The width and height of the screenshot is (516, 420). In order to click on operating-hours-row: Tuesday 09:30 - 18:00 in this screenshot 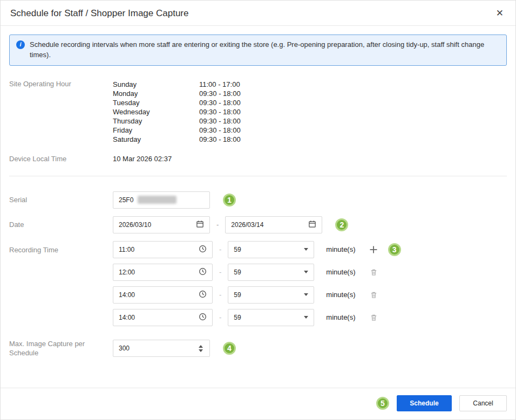, I will do `click(177, 102)`.